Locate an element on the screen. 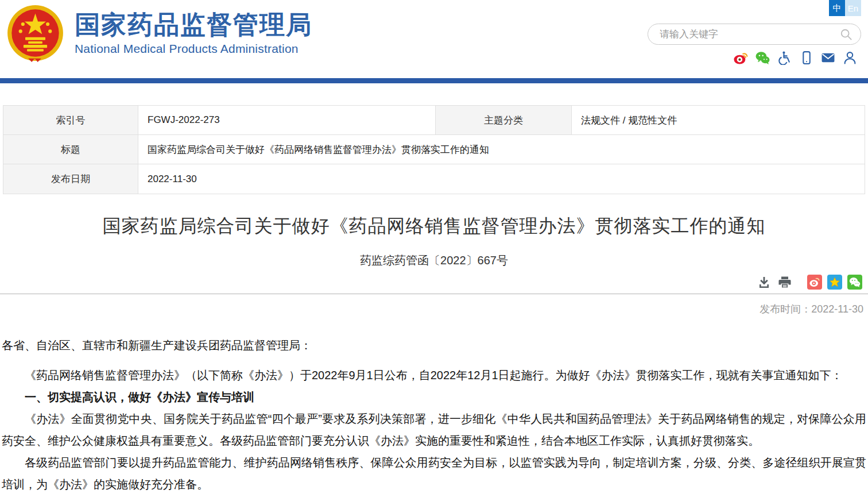 The image size is (868, 501). lang-chinese-button: 中 is located at coordinates (837, 8).